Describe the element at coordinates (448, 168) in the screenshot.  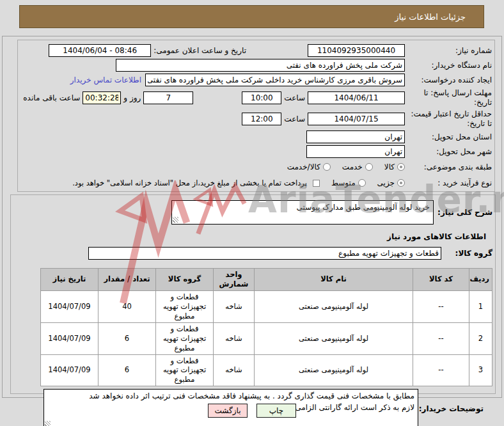
I see `subject-class-label: طبقه بندی موضوعی:` at that location.